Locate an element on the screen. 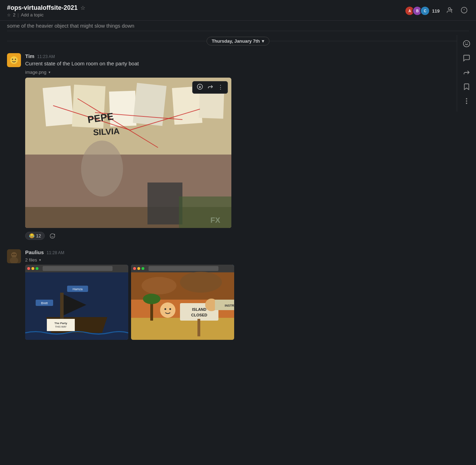 Image resolution: width=476 pixels, height=465 pixels. add-topic-button: Add a topic is located at coordinates (32, 15).